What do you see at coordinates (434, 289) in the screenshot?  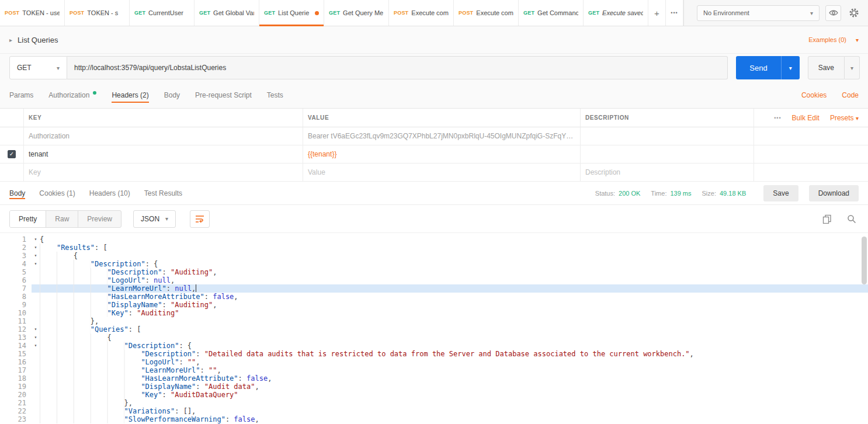 I see `code-line-7: 7 "LearnMoreUrl": null,` at bounding box center [434, 289].